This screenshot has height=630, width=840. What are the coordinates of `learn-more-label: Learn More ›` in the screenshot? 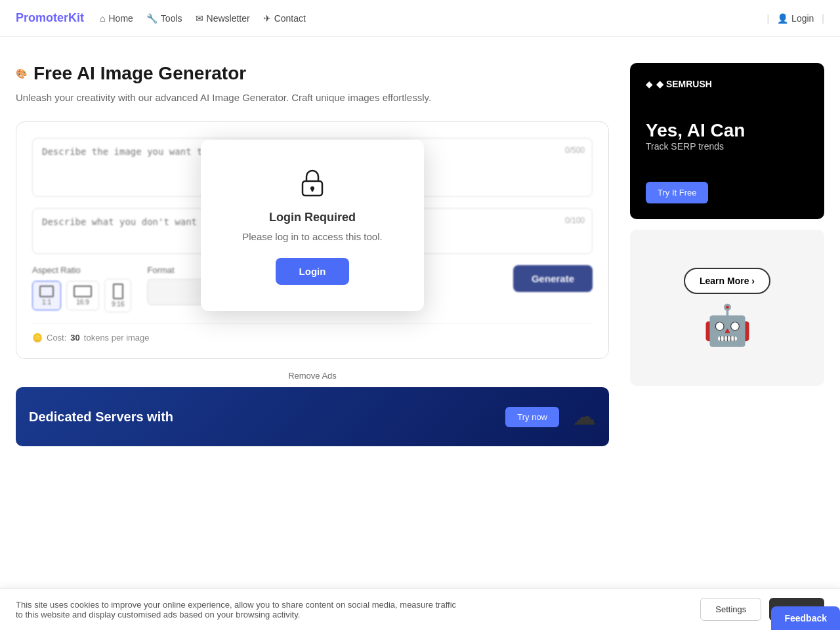 It's located at (727, 281).